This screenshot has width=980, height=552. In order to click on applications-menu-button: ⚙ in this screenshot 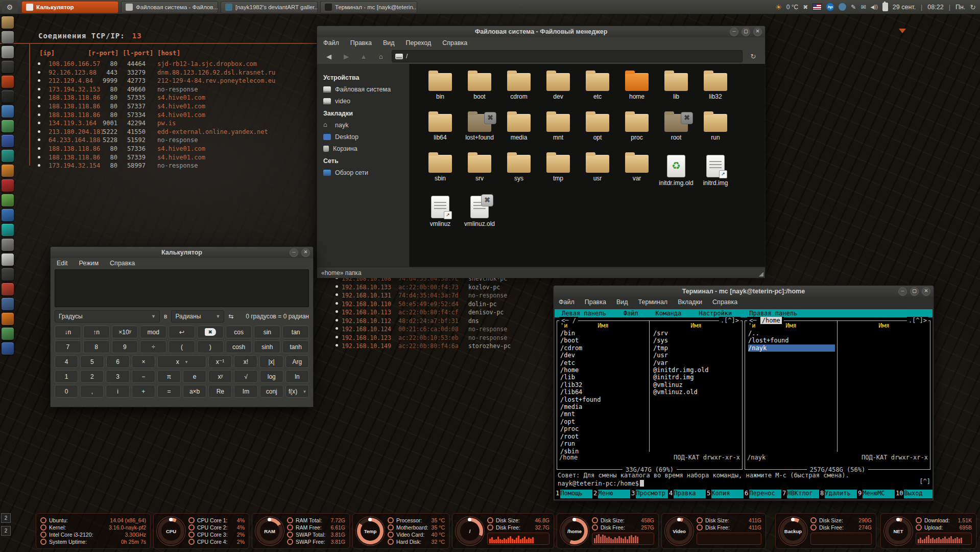, I will do `click(10, 7)`.